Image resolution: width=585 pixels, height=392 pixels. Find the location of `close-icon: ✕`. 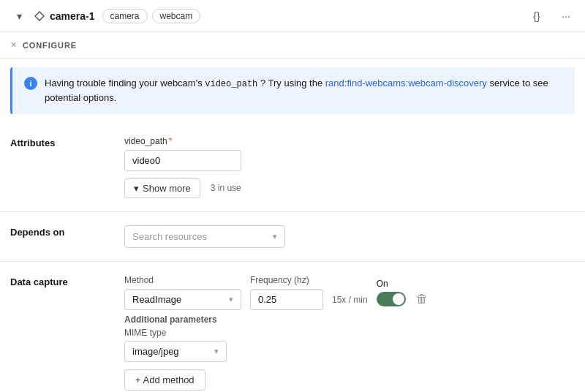

close-icon: ✕ is located at coordinates (13, 45).